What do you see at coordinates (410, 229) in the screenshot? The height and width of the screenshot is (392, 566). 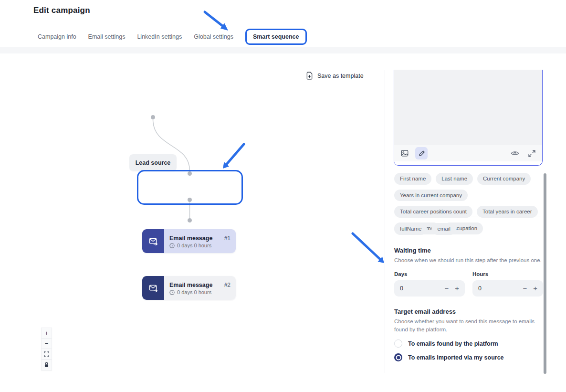 I see `custom-chip: fullName` at bounding box center [410, 229].